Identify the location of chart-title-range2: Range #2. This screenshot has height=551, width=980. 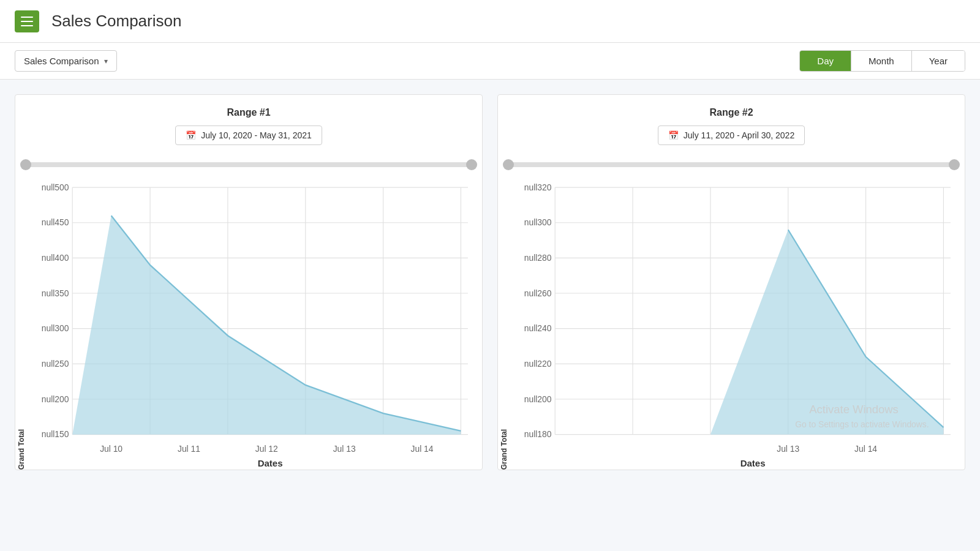
(731, 113).